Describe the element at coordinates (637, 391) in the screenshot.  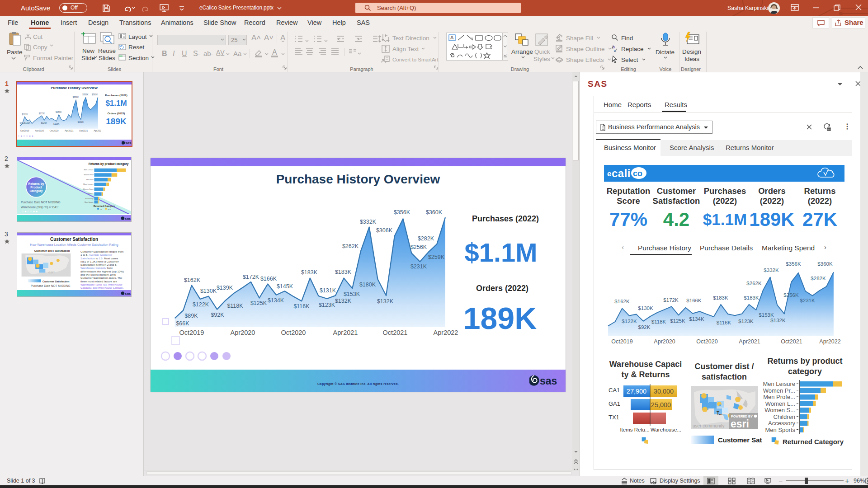
I see `svg-text: 27,900` at that location.